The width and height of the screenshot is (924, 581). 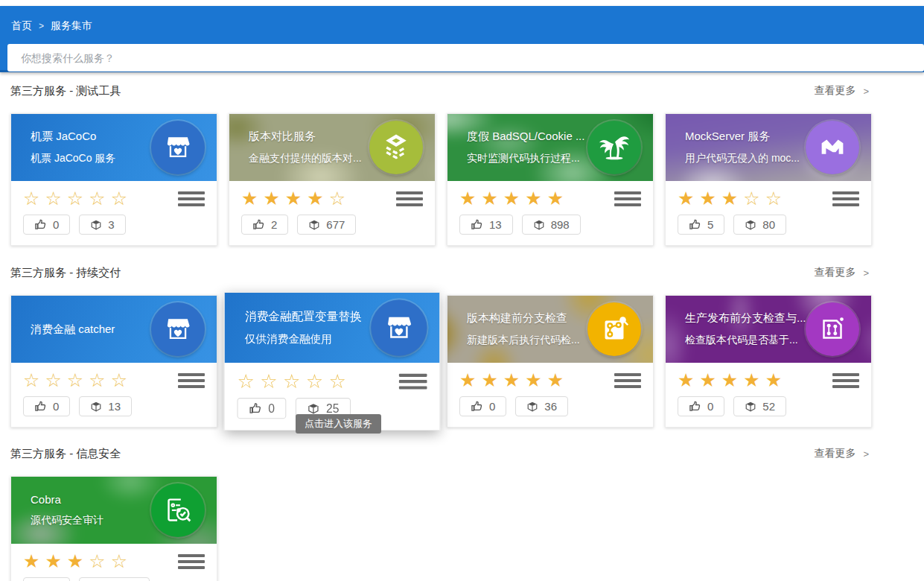 What do you see at coordinates (551, 225) in the screenshot?
I see `package-button: 898` at bounding box center [551, 225].